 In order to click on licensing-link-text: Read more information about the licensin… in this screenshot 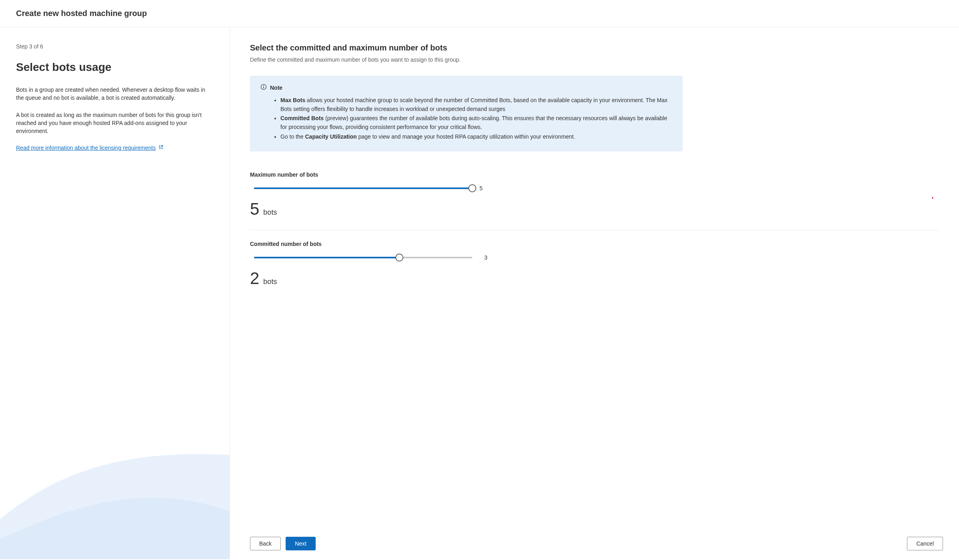, I will do `click(86, 148)`.